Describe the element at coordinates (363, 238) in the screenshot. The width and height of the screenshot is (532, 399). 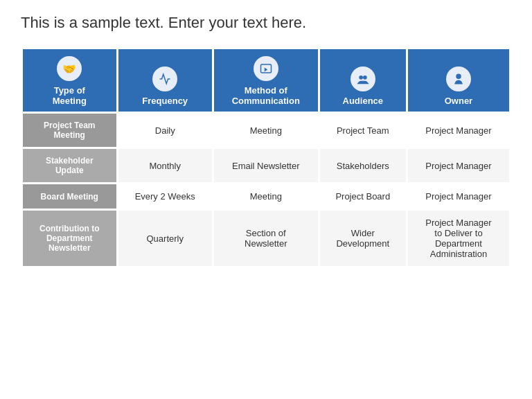
I see `cell-audience: Wider Development` at that location.